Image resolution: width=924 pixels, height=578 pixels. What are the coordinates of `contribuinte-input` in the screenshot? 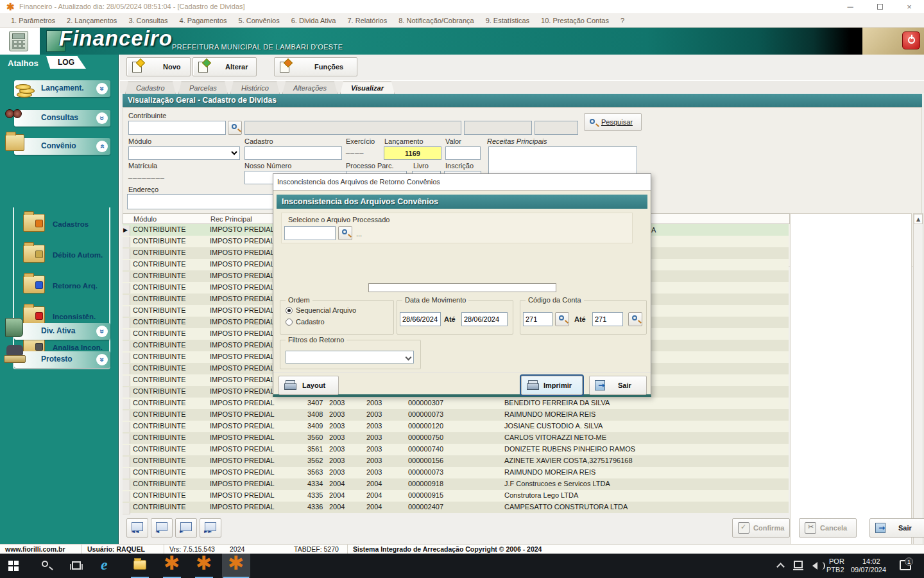 It's located at (177, 128).